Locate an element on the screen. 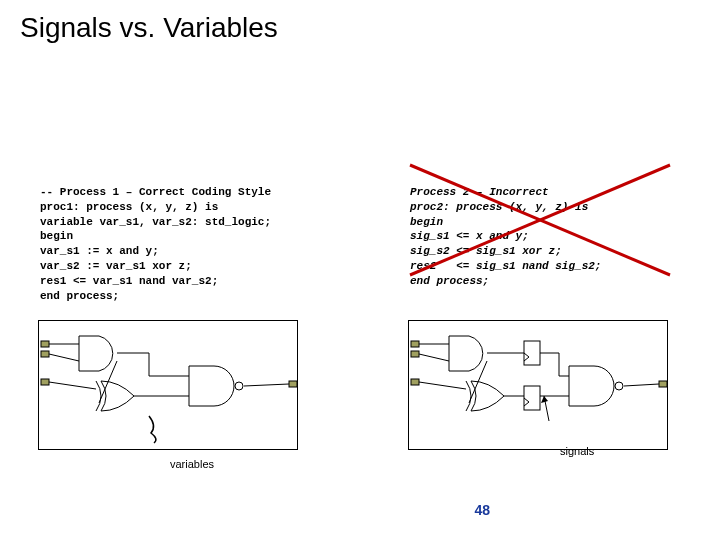  process2-code: Process 2 – Incorrect proc2: process (x,… is located at coordinates (506, 230).